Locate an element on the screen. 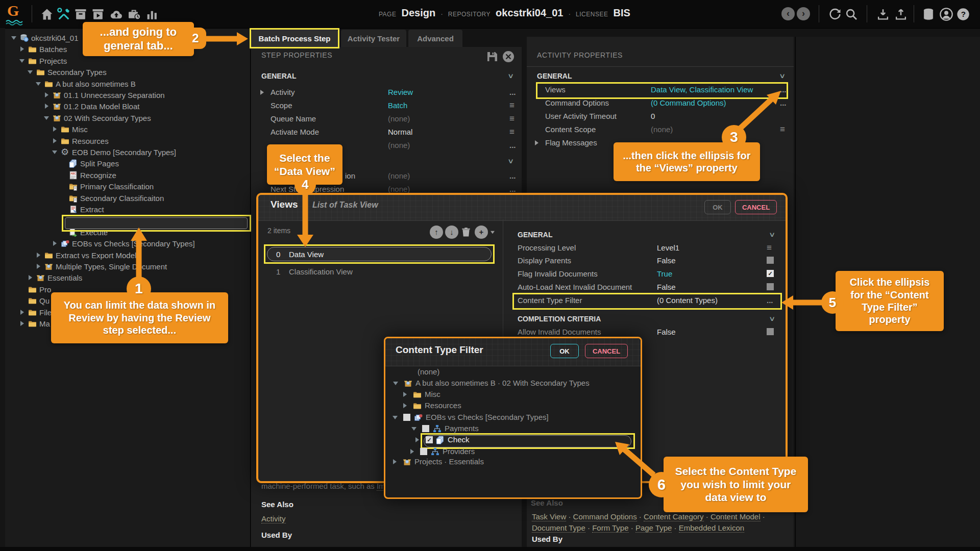  refresh-icon is located at coordinates (835, 14).